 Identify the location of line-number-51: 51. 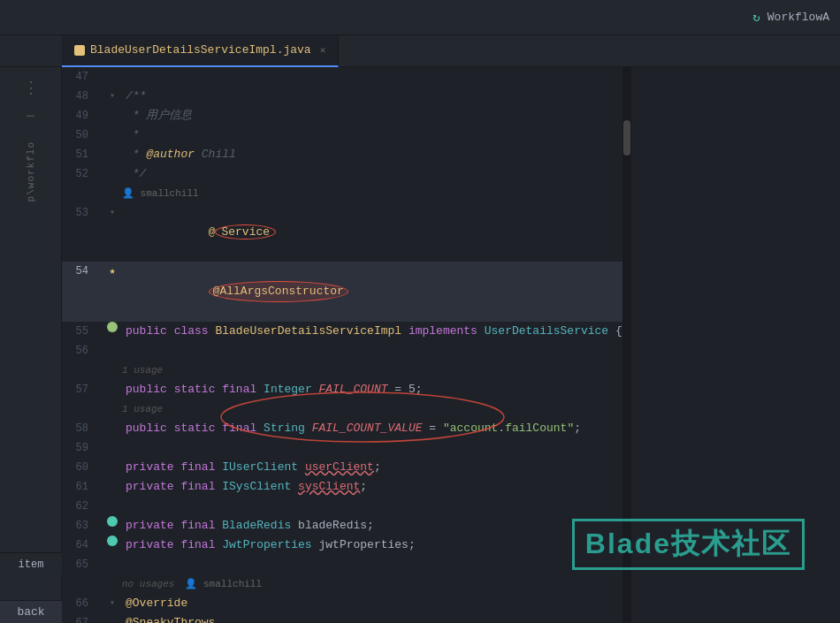
(82, 155).